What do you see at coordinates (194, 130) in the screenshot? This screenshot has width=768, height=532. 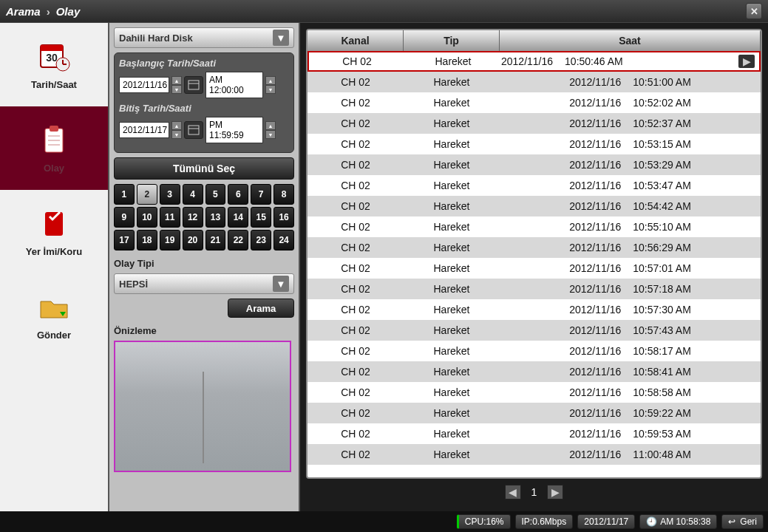 I see `end-calendar-button` at bounding box center [194, 130].